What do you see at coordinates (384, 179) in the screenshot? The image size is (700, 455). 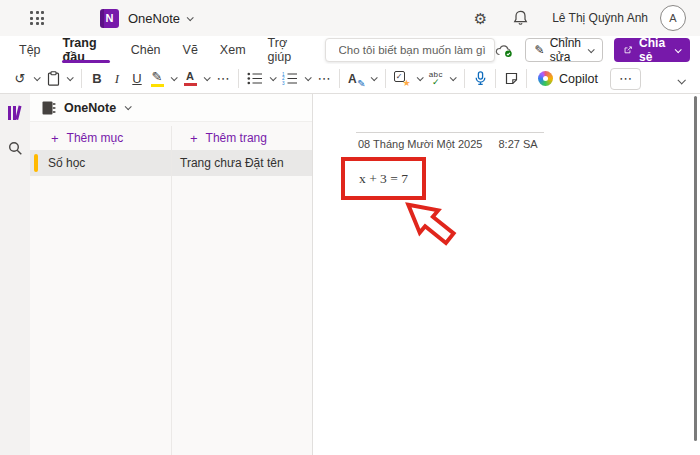 I see `equation-text: x + 3 = 7` at bounding box center [384, 179].